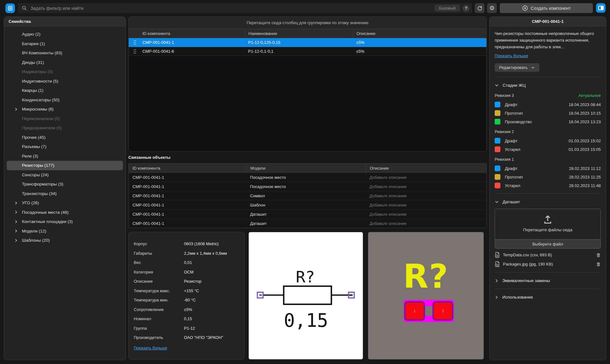 The height and width of the screenshot is (364, 610). Describe the element at coordinates (306, 168) in the screenshot. I see `column-header-models: Модели` at that location.